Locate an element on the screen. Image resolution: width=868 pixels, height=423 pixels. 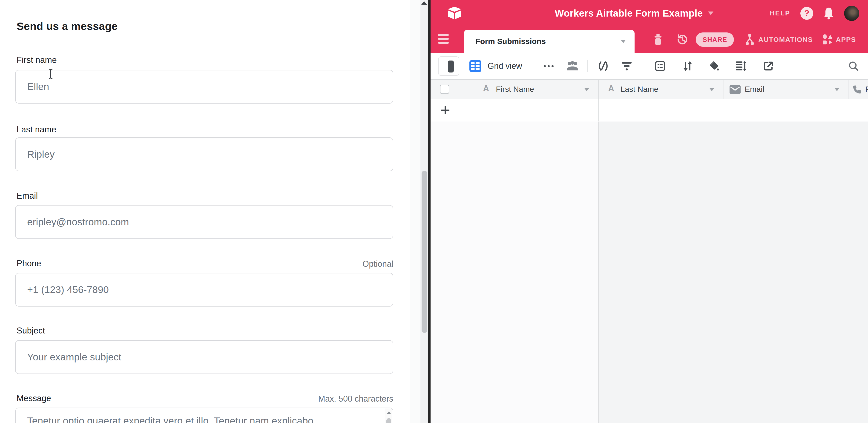
page-scrollbar is located at coordinates (419, 212).